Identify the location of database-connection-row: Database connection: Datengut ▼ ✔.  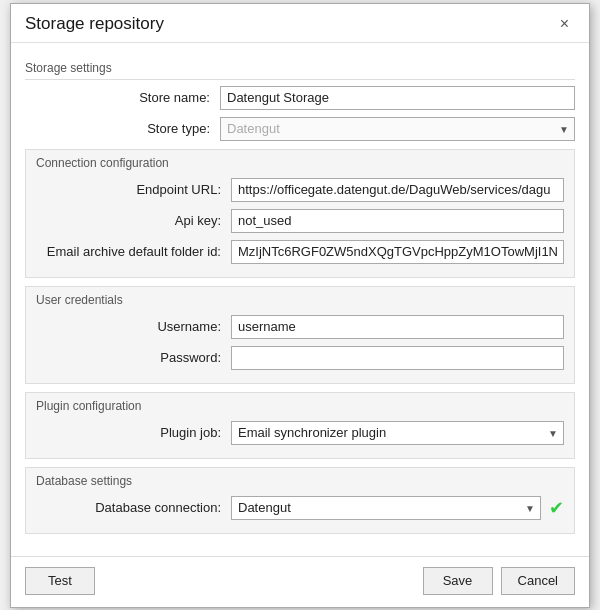
(300, 508).